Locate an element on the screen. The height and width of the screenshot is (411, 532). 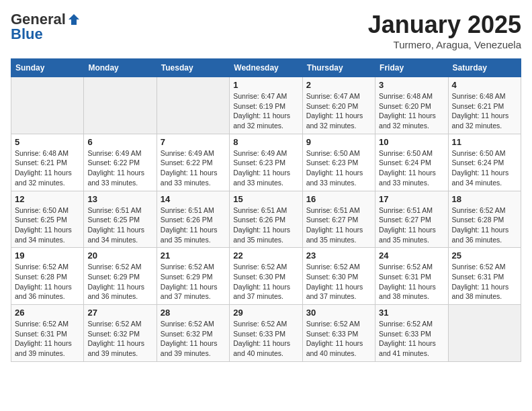
weekday-header-monday: Monday is located at coordinates (120, 68).